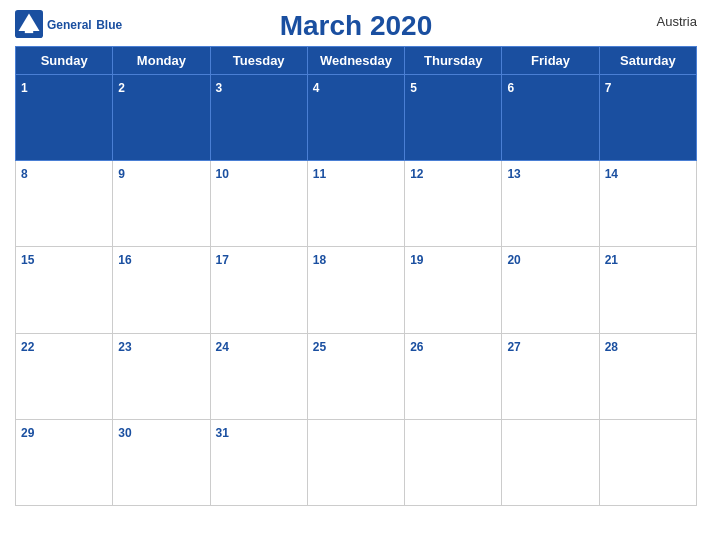 This screenshot has width=712, height=550. What do you see at coordinates (550, 204) in the screenshot?
I see `calendar-day-cell: 13` at bounding box center [550, 204].